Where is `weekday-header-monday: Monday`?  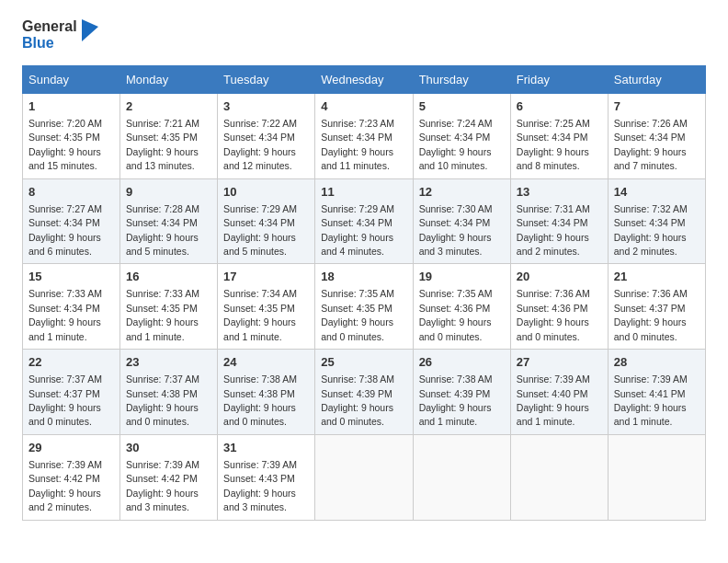
weekday-header-monday: Monday is located at coordinates (169, 79).